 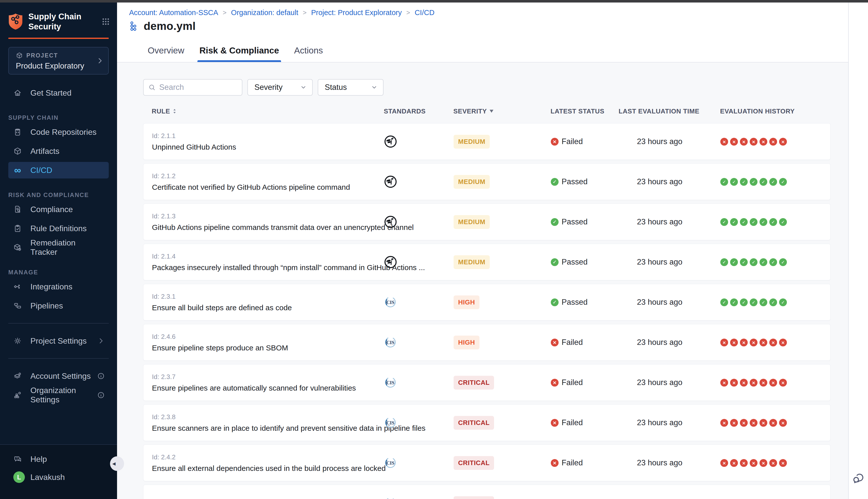 What do you see at coordinates (487, 142) in the screenshot?
I see `table-row: Id: 2.1.1Unpinned GitHub ActionsMEDIUM×F…` at bounding box center [487, 142].